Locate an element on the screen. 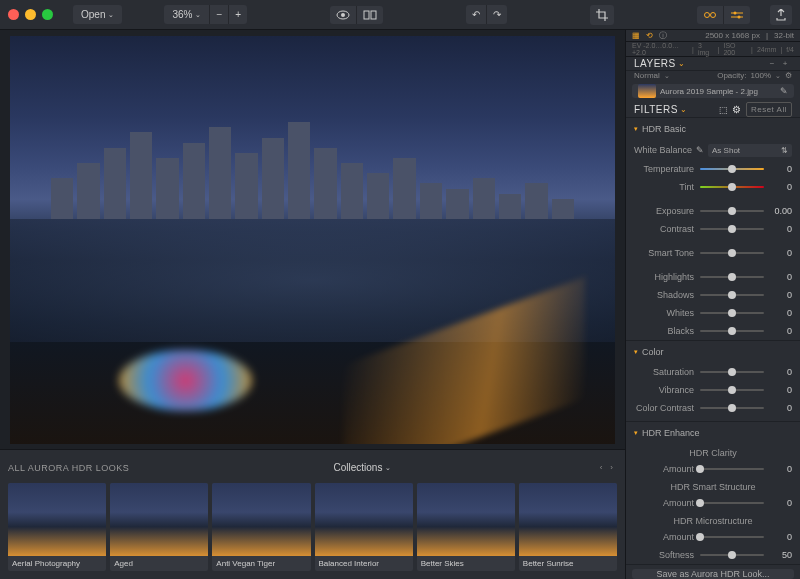 The width and height of the screenshot is (800, 579). hdr-basic-header: ▾HDR Basic is located at coordinates (713, 129).